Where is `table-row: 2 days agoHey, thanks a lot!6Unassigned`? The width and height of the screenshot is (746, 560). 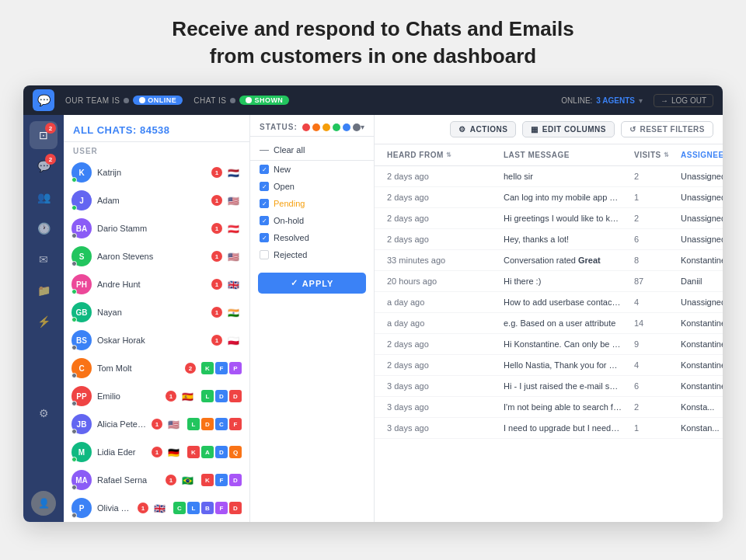
table-row: 2 days agoHey, thanks a lot!6Unassigned is located at coordinates (549, 239).